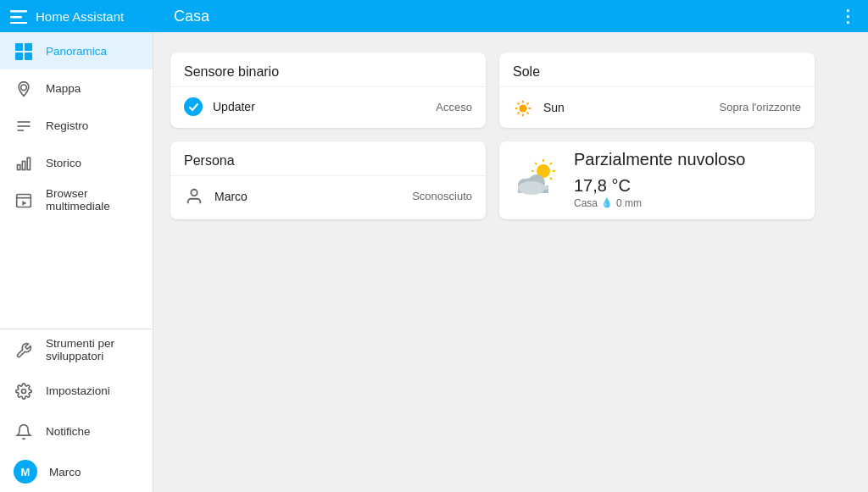  Describe the element at coordinates (657, 180) in the screenshot. I see `card-meteo: Parzialmente nuvoloso 17,8 °C Casa 💧 0 m…` at that location.